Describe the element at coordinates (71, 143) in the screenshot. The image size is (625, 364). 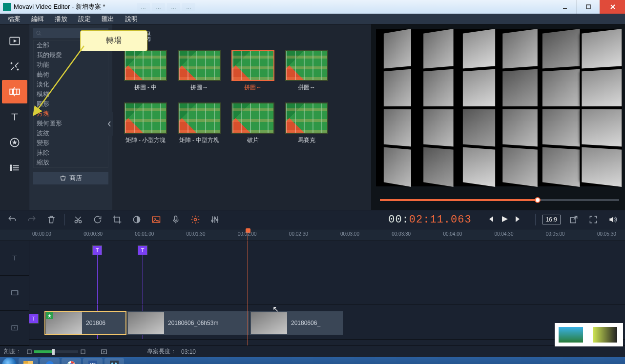
I see `category-item: 變形` at that location.